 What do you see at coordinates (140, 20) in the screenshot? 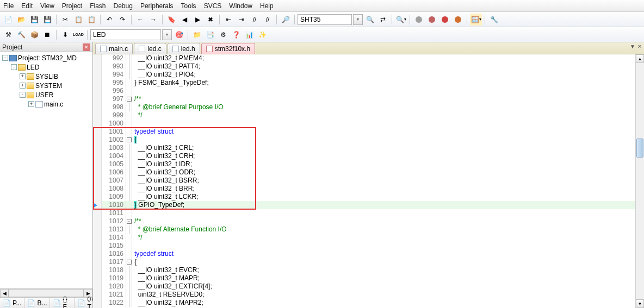
I see `back-button: ←` at bounding box center [140, 20].